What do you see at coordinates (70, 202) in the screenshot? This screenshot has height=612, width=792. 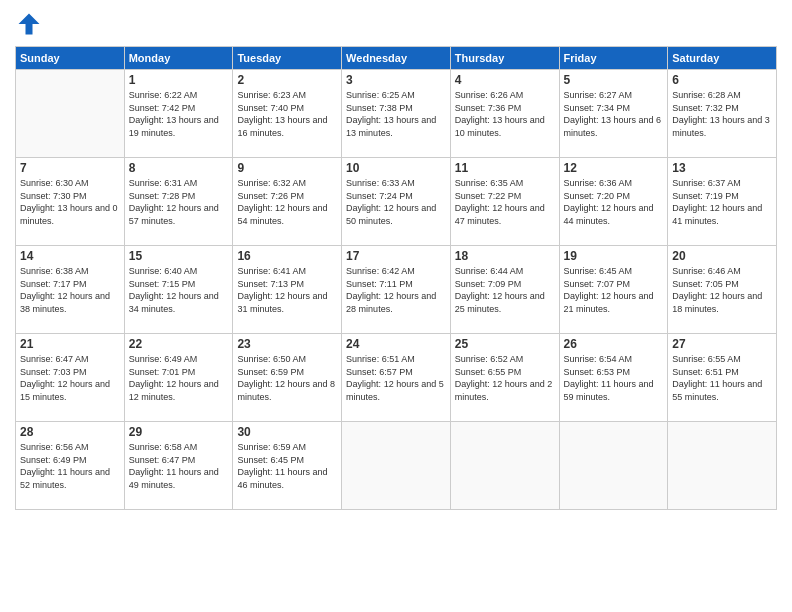 I see `day-info: Sunrise: 6:30 AMSunset: 7:30 PMDaylight:…` at bounding box center [70, 202].